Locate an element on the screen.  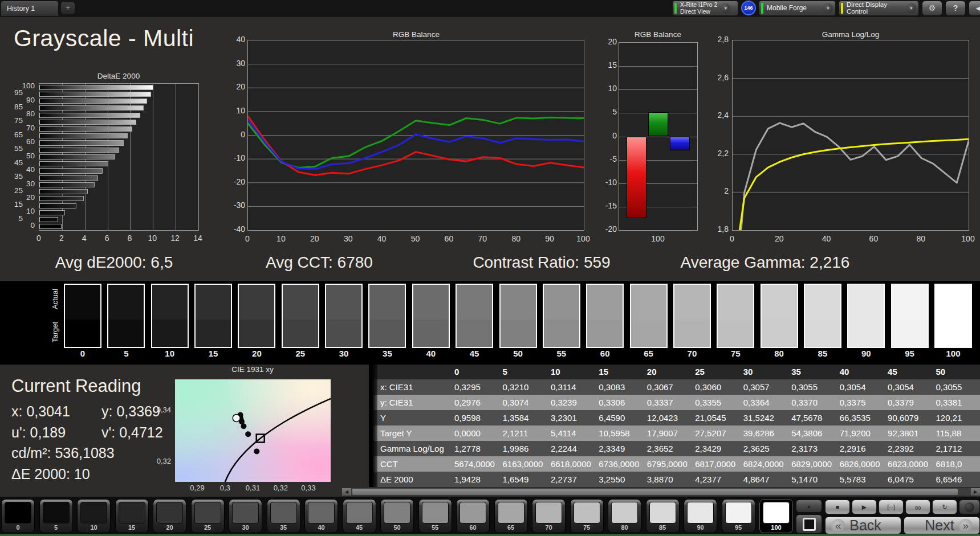
table-scrollbar: ◀ ▶ is located at coordinates (661, 492).